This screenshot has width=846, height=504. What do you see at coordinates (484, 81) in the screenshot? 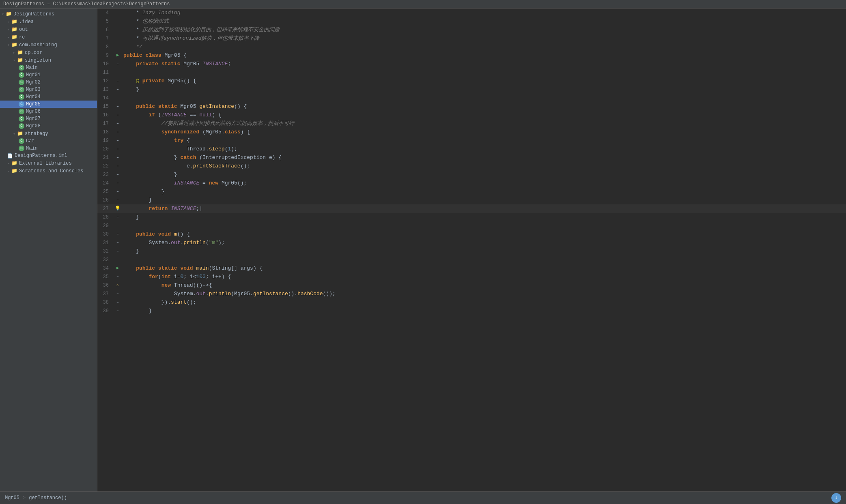
I see `code-line: @ private Mgr05() {` at bounding box center [484, 81].